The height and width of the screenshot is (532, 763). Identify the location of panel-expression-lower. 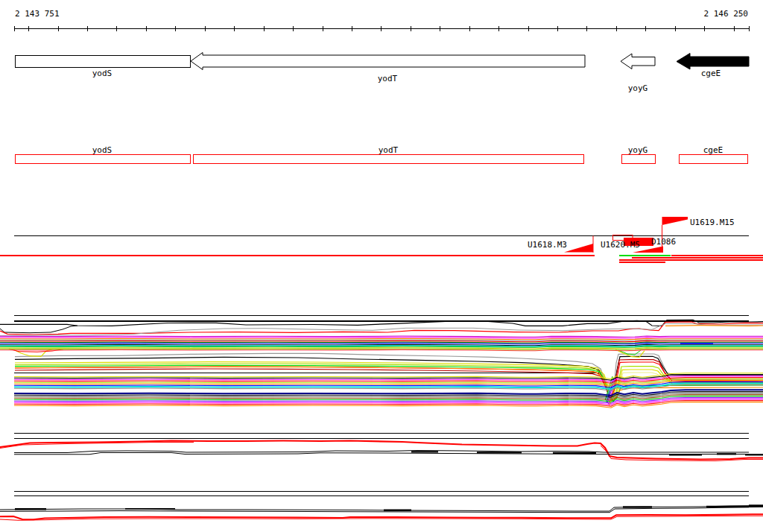
(382, 505).